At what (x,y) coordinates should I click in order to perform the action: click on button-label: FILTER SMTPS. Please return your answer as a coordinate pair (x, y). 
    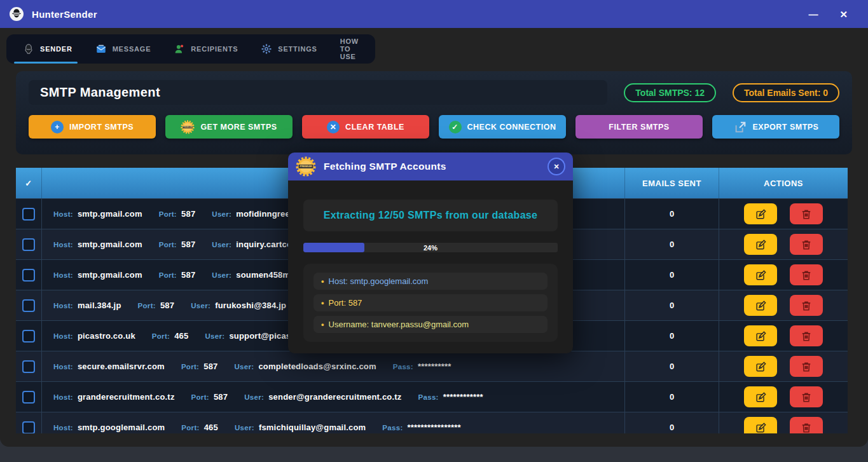
    Looking at the image, I should click on (638, 127).